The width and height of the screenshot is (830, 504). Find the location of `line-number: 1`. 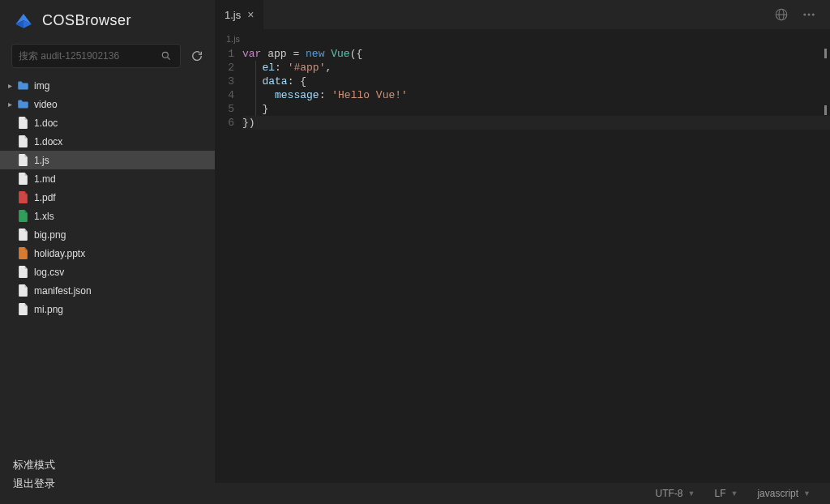

line-number: 1 is located at coordinates (225, 53).